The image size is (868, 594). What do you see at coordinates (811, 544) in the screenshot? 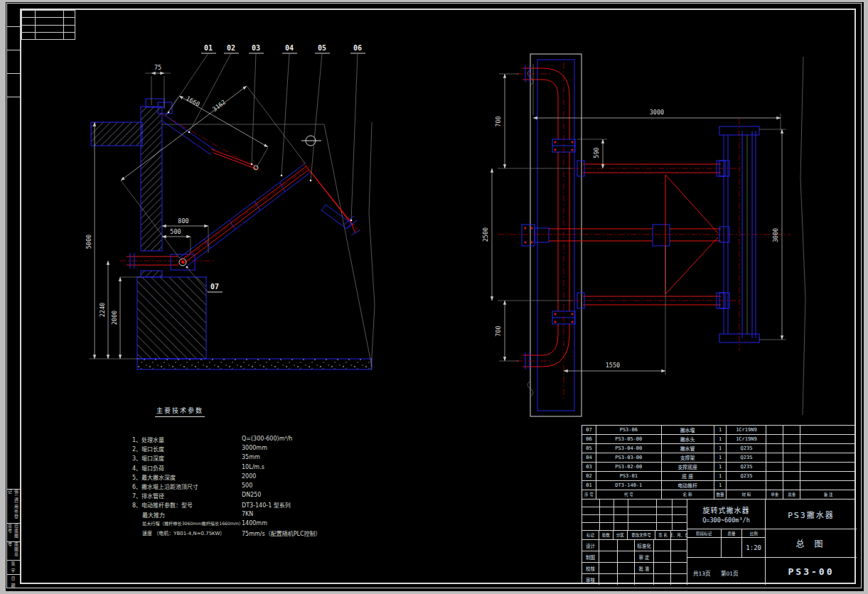
I see `sheet-name: 总 图` at bounding box center [811, 544].